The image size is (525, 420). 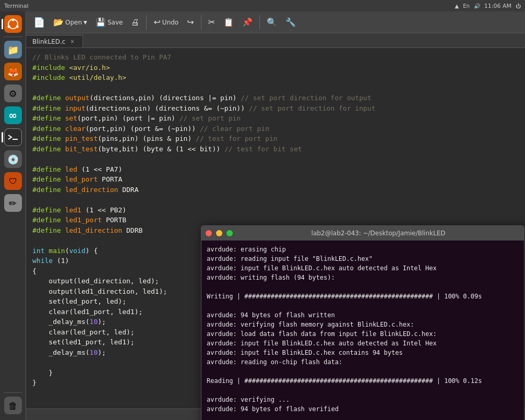 What do you see at coordinates (276, 210) in the screenshot?
I see `code-line: #define led1 (1 << PB2)` at bounding box center [276, 210].